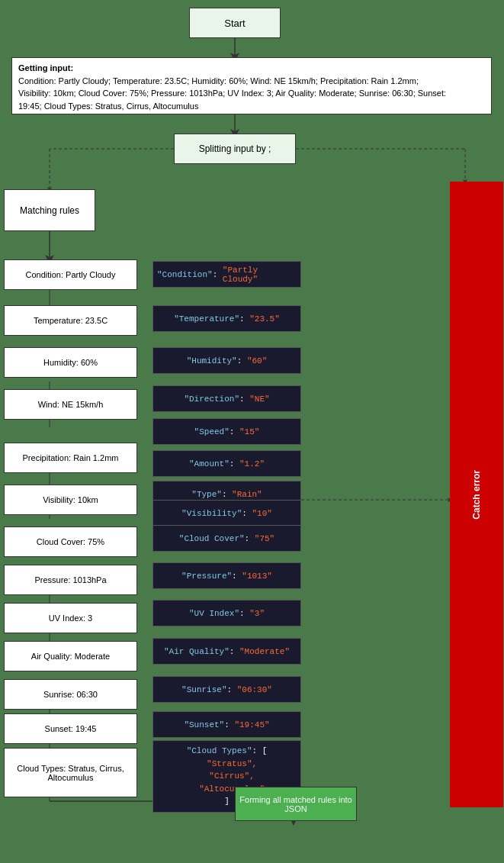 This screenshot has height=863, width=504. Describe the element at coordinates (477, 494) in the screenshot. I see `catch-error-box: Catch error` at that location.